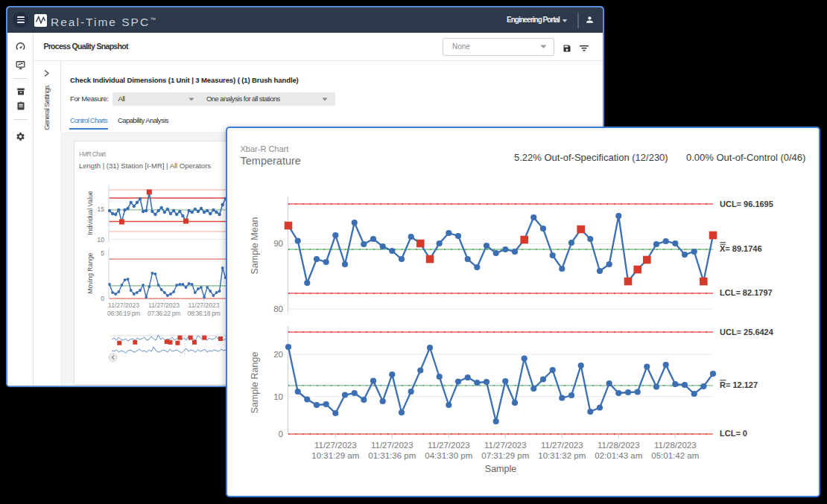 This screenshot has height=504, width=827. I want to click on svg-text: 07:36:22 pm, so click(164, 313).